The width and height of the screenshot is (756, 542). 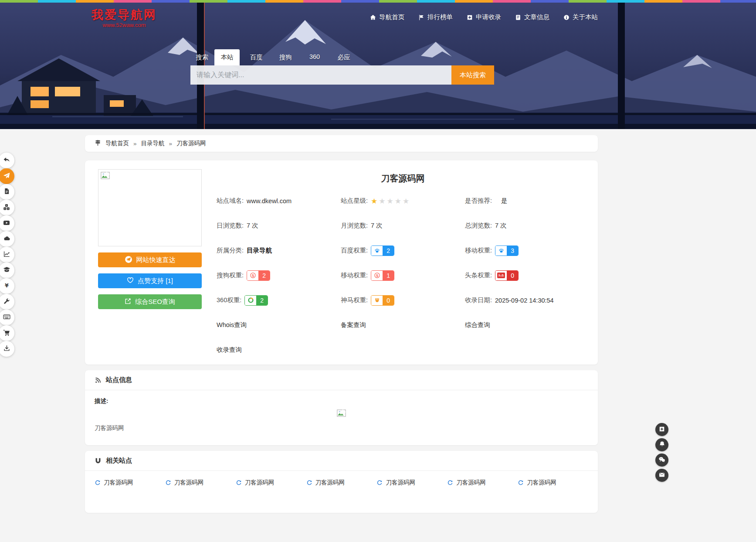 I want to click on nav-item-info: 关于本站, so click(x=580, y=17).